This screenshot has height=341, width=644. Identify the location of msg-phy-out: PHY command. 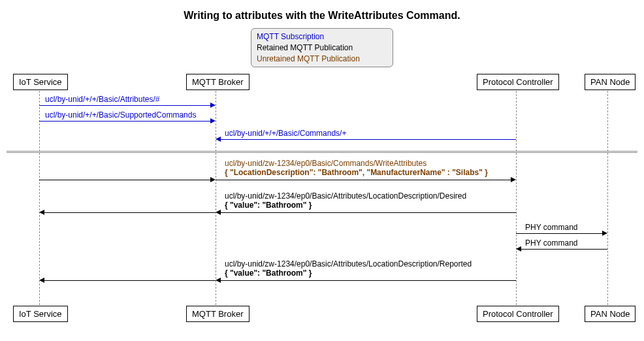
(551, 227).